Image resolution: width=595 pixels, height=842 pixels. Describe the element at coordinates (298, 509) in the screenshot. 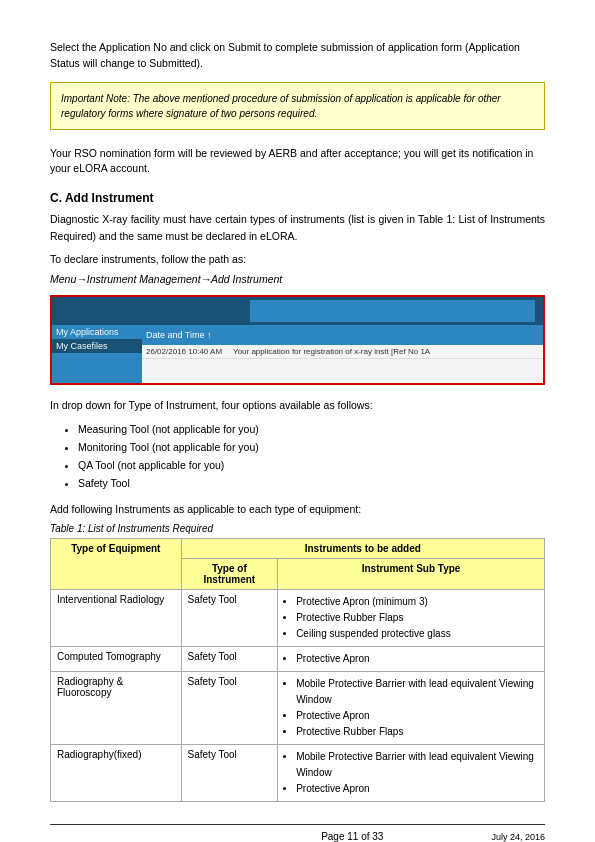

I see `add-instruments-text: Add following Instruments as applicable …` at that location.